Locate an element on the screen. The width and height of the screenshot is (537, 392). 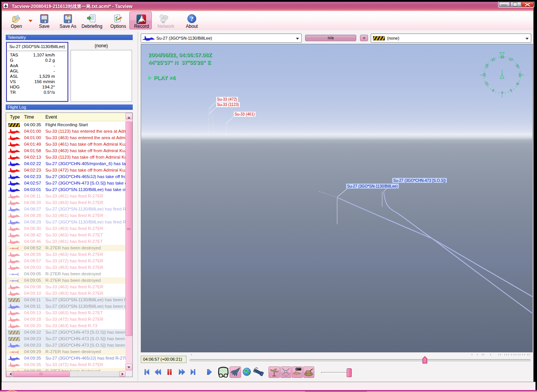
svg-text: 3 is located at coordinates (511, 90).